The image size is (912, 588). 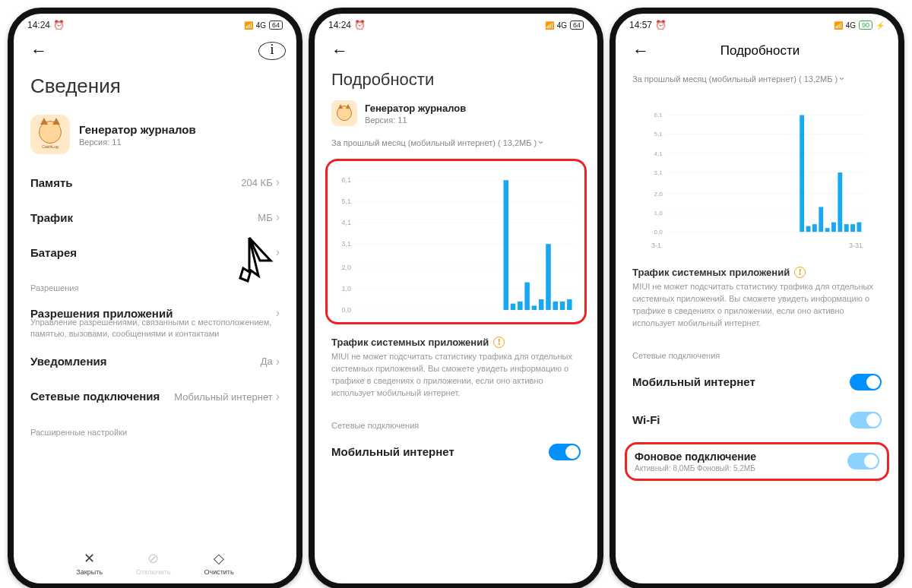 What do you see at coordinates (863, 461) in the screenshot?
I see `background-toggle` at bounding box center [863, 461].